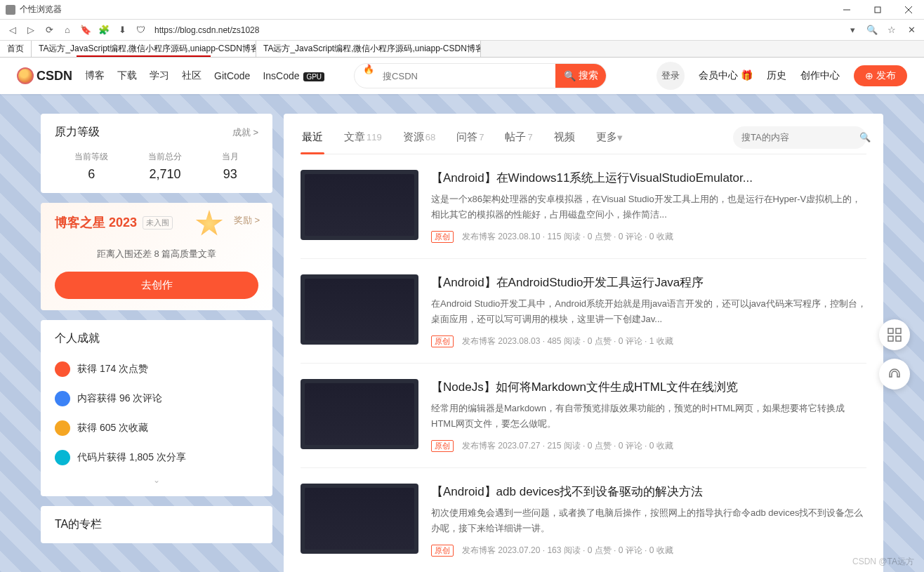 The image size is (924, 572). Describe the element at coordinates (62, 399) in the screenshot. I see `comment-icon` at that location.